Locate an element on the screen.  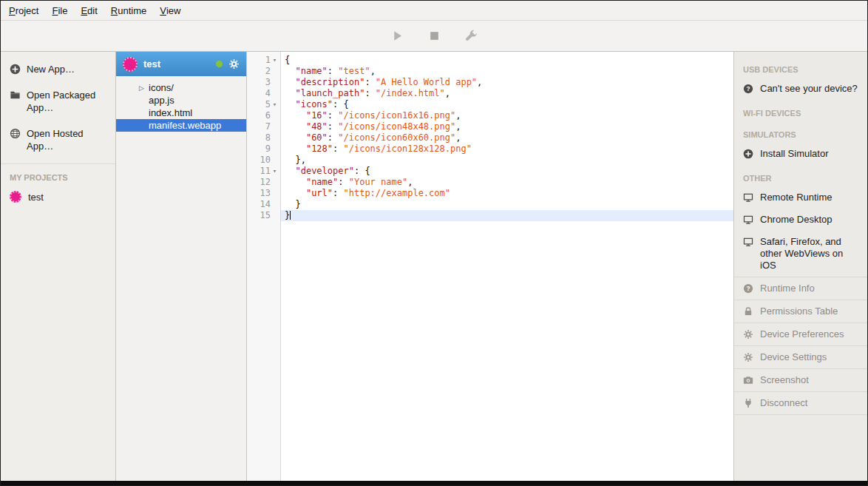
menu-runtime: Runtime is located at coordinates (129, 10).